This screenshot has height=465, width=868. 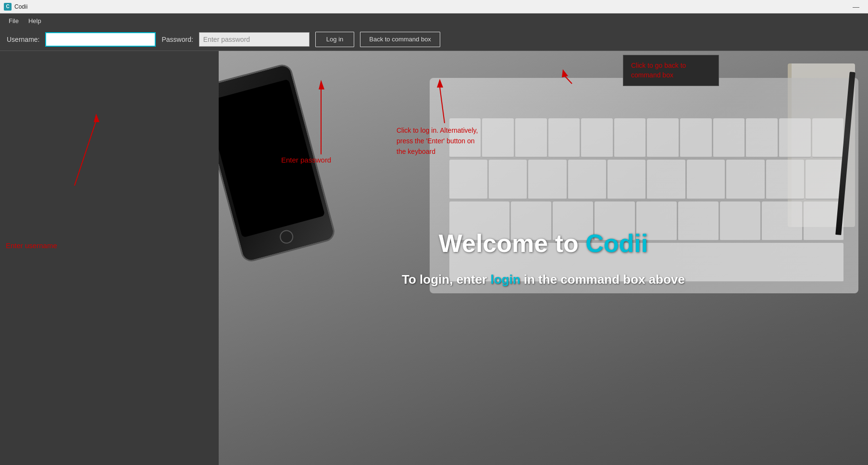 What do you see at coordinates (543, 243) in the screenshot?
I see `welcome-title: Welcome to Codii` at bounding box center [543, 243].